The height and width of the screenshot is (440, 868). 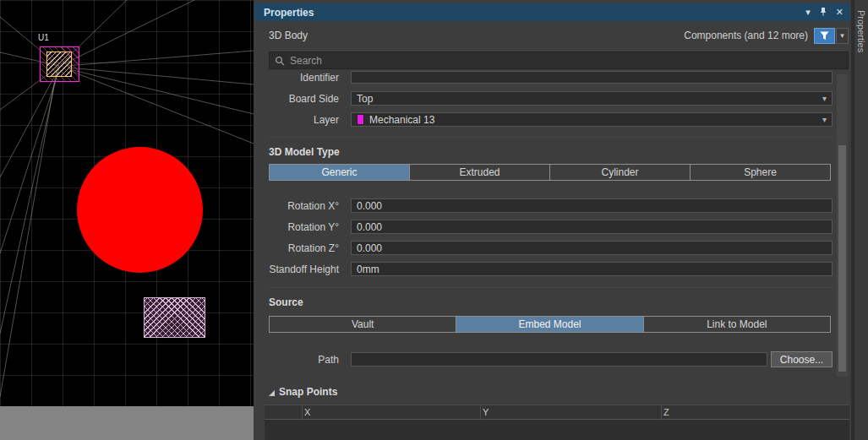 What do you see at coordinates (549, 324) in the screenshot?
I see `source-segmented-control: Vault Embed Model Link to Model` at bounding box center [549, 324].